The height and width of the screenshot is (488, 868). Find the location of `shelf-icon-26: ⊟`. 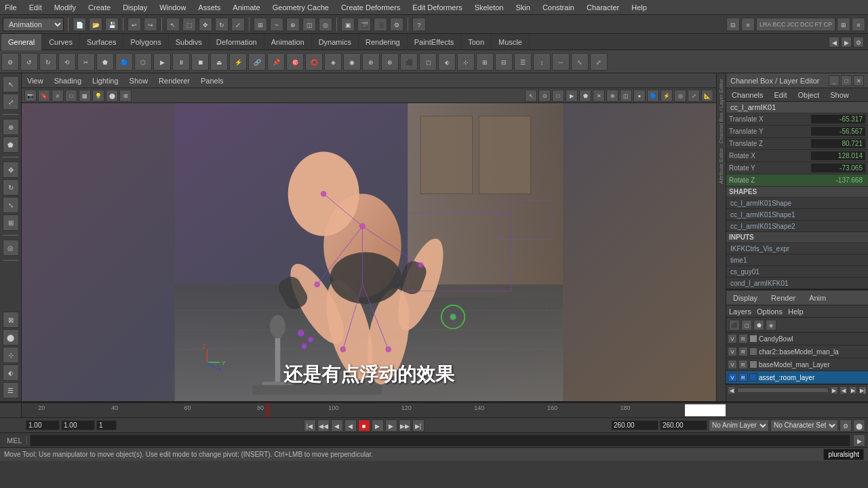

shelf-icon-26: ⊟ is located at coordinates (504, 62).